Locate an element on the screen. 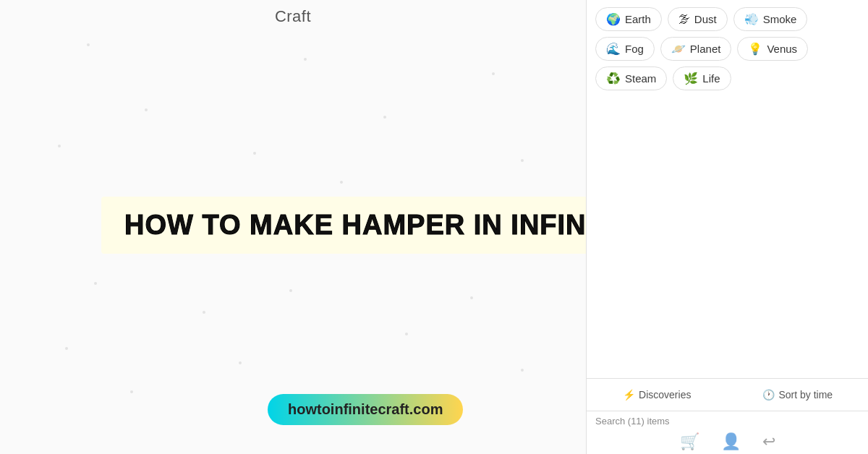 Image resolution: width=868 pixels, height=454 pixels. highlight-banner: HOW TO MAKE HAMPER IN INFINITE CRAFT is located at coordinates (344, 226).